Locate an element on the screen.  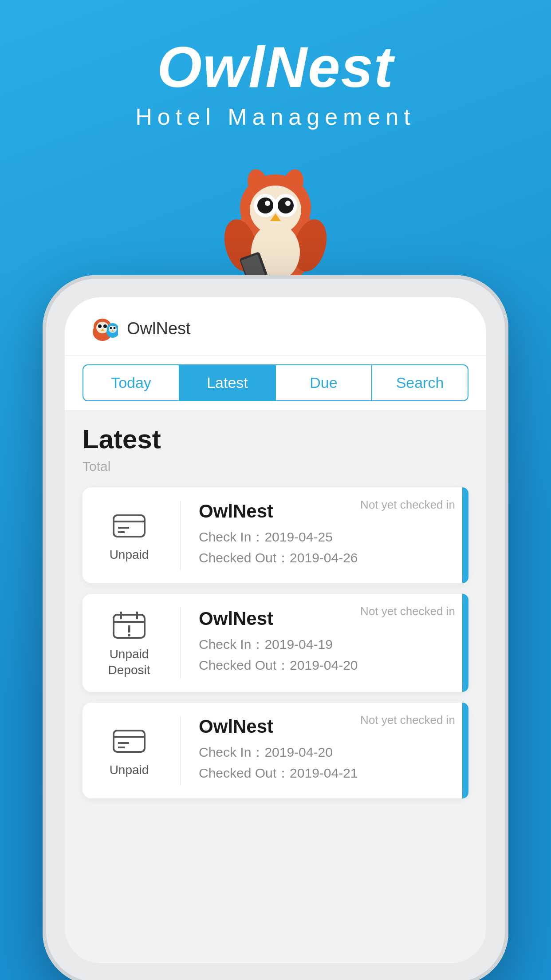
unpaid-deposit-icon is located at coordinates (129, 625).